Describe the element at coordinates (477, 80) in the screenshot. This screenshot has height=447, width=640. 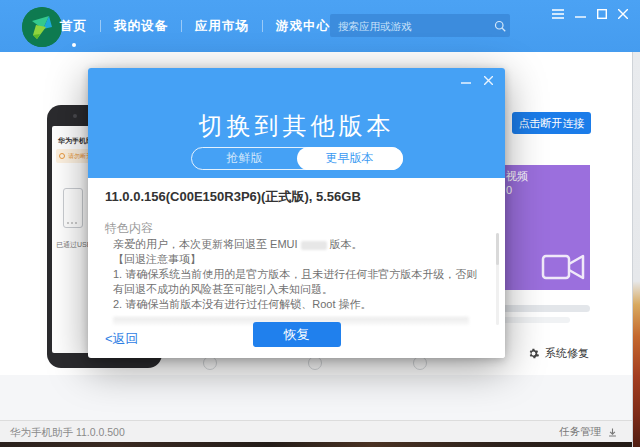
I see `dialog-window-controls` at that location.